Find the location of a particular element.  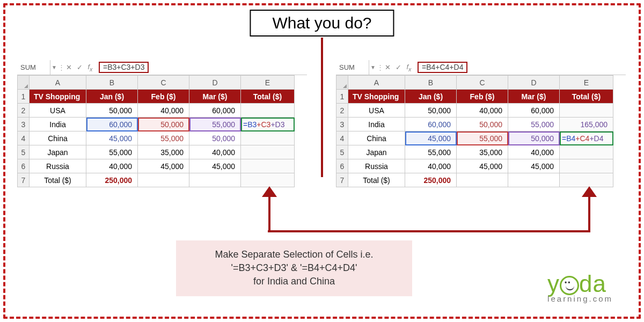

formula-input: =B3+C3+D3 is located at coordinates (123, 68).